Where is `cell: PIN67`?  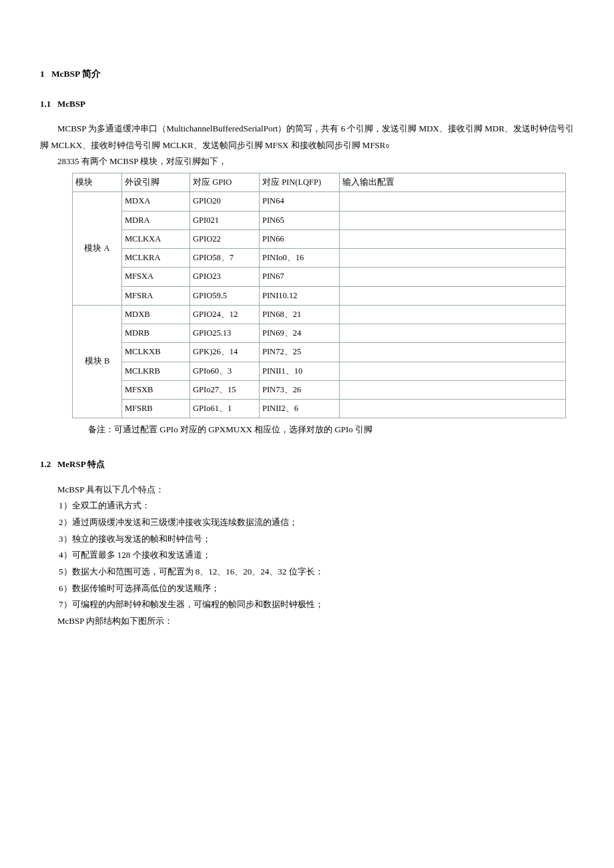
cell: PIN67 is located at coordinates (300, 277).